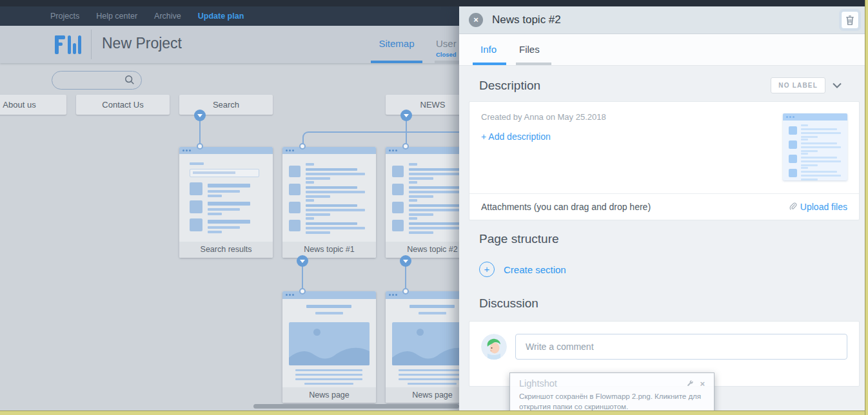  I want to click on tab-info-underline, so click(489, 64).